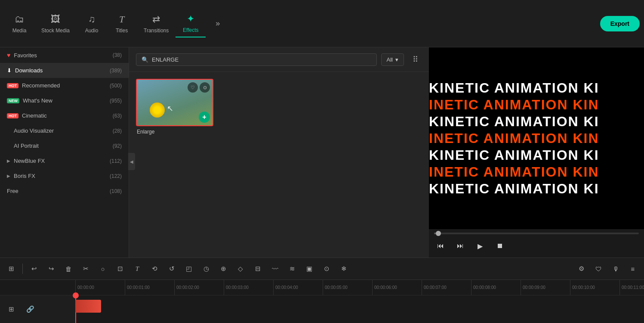 Image resolution: width=644 pixels, height=323 pixels. I want to click on sidebar-label-ai-portrait: AI Portrait, so click(26, 146).